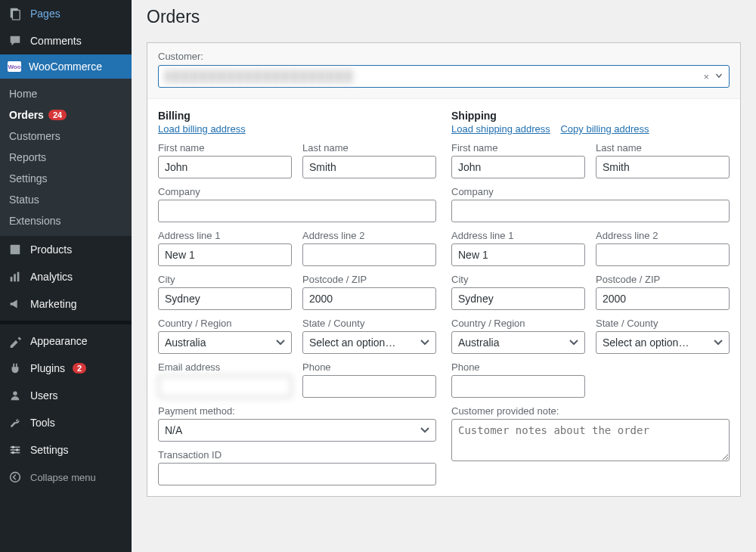 Image resolution: width=756 pixels, height=552 pixels. What do you see at coordinates (53, 304) in the screenshot?
I see `sidebar-label: Marketing` at bounding box center [53, 304].